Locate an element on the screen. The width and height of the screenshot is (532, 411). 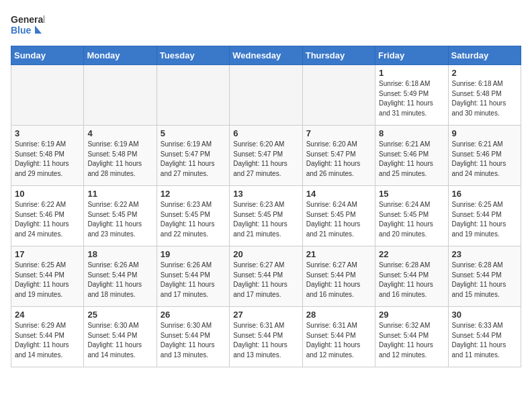
calendar-day-cell: 13Sunrise: 6:23 AMSunset: 5:45 PMDayligh… is located at coordinates (266, 216).